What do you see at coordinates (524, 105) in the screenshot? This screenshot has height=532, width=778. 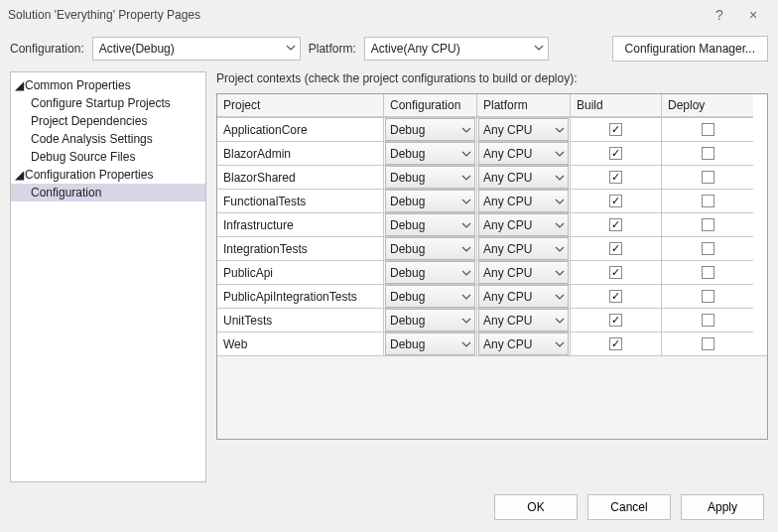 I see `col-platform: Platform` at bounding box center [524, 105].